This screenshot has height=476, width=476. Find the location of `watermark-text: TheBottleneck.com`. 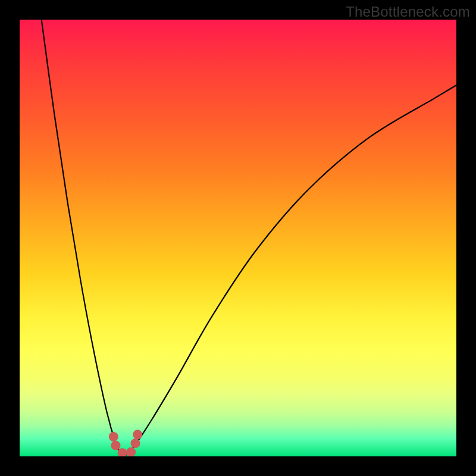

watermark-text: TheBottleneck.com is located at coordinates (408, 12).